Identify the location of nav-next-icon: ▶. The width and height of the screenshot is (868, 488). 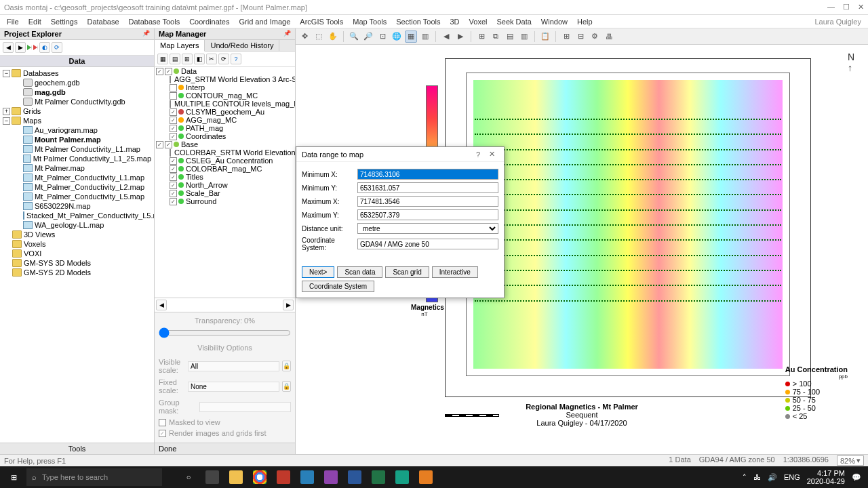
(460, 37).